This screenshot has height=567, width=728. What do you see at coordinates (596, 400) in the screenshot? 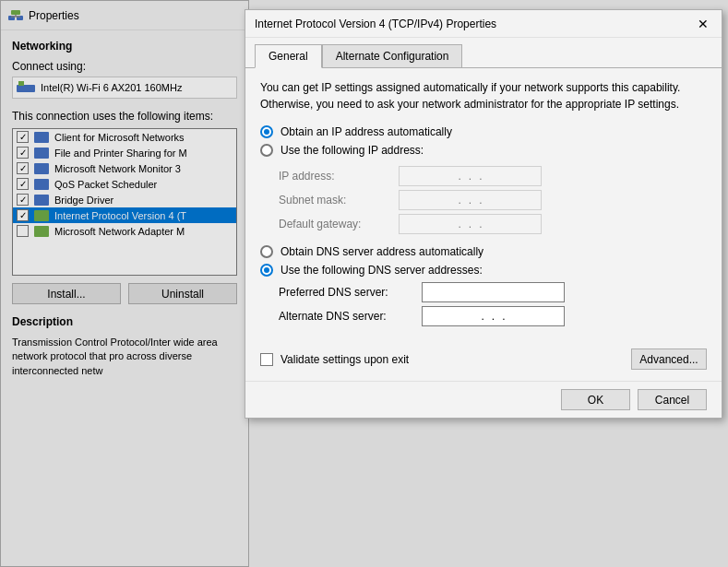
I see `ok-button: OK` at bounding box center [596, 400].